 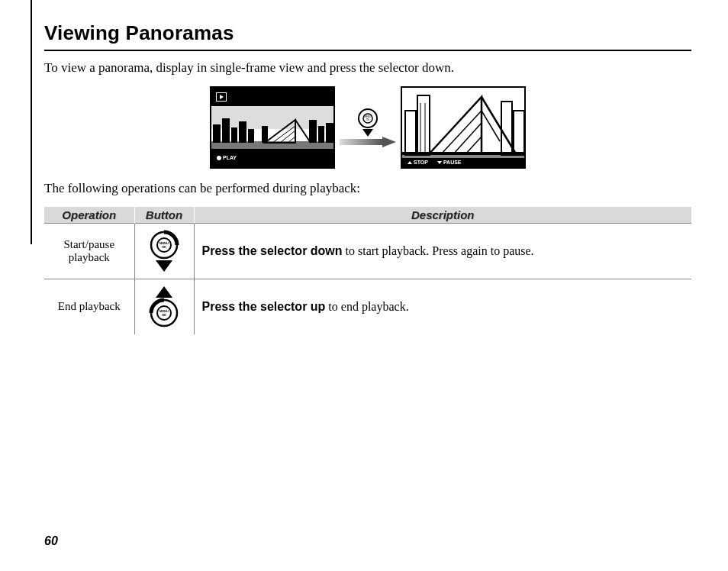 What do you see at coordinates (368, 250) in the screenshot?
I see `table-row: Start/pause playback MENU OK Press the` at bounding box center [368, 250].